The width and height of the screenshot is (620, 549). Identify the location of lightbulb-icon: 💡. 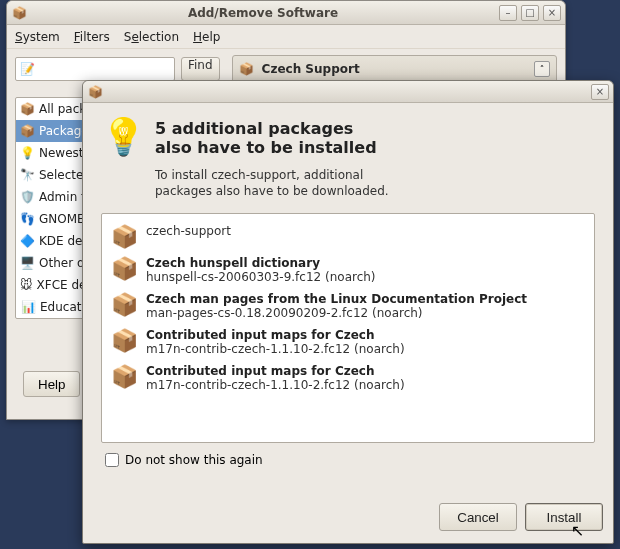
(121, 139).